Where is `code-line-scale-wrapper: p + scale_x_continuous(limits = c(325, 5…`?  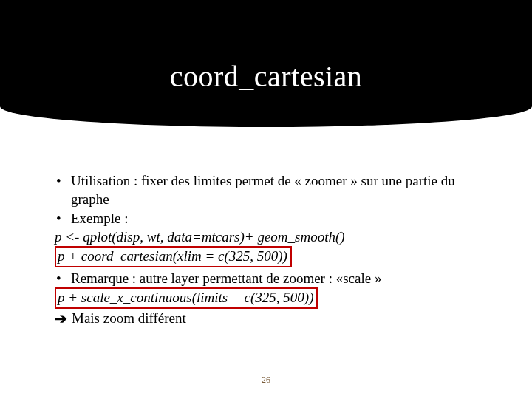
code-line-scale-wrapper: p + scale_x_continuous(limits = c(325, 5… is located at coordinates (273, 299).